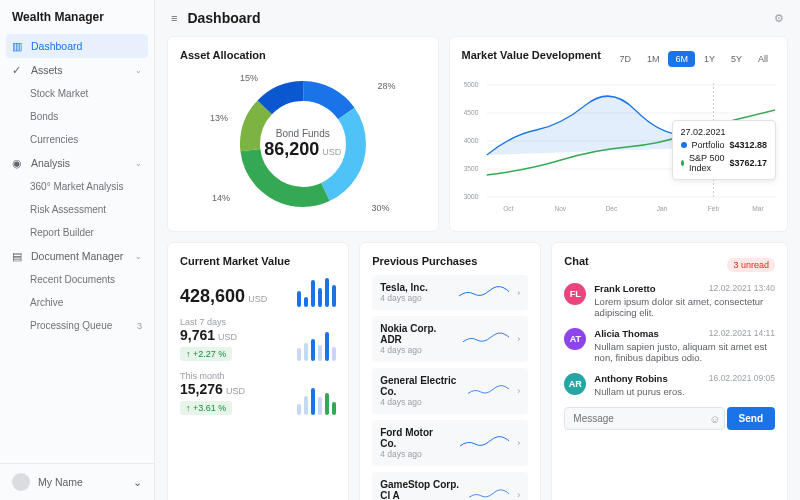 The width and height of the screenshot is (800, 500). Describe the element at coordinates (662, 208) in the screenshot. I see `svg-text: Jan` at that location.